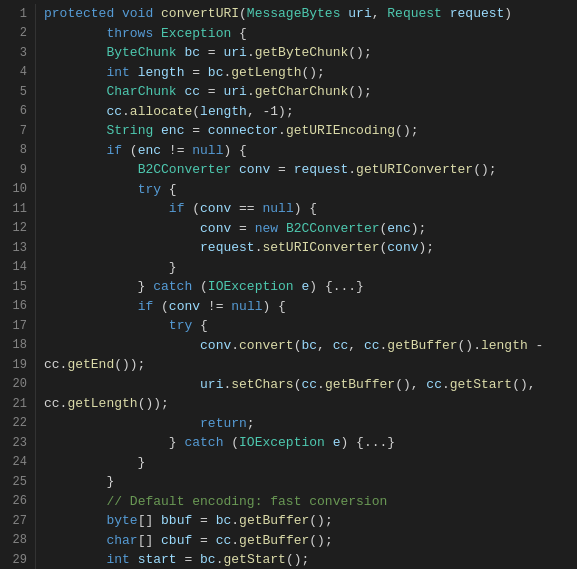 The height and width of the screenshot is (569, 577). I want to click on code-token: [], so click(150, 521).